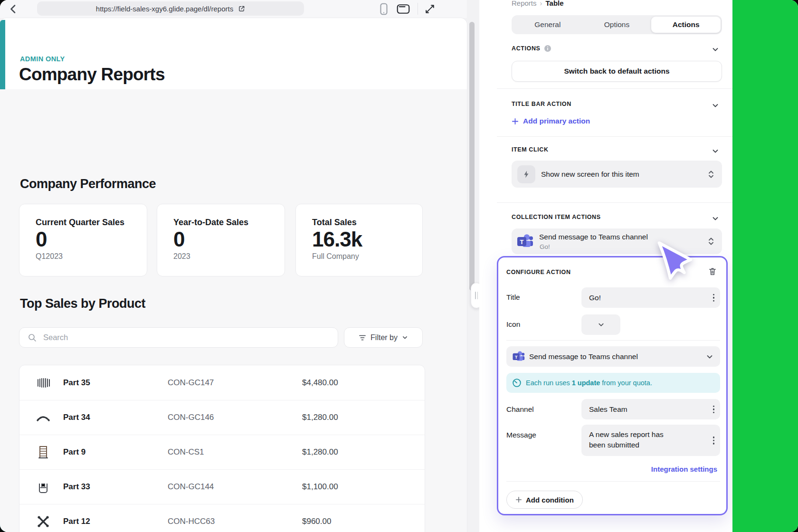 The image size is (798, 532). Describe the element at coordinates (712, 272) in the screenshot. I see `delete-action-button` at that location.